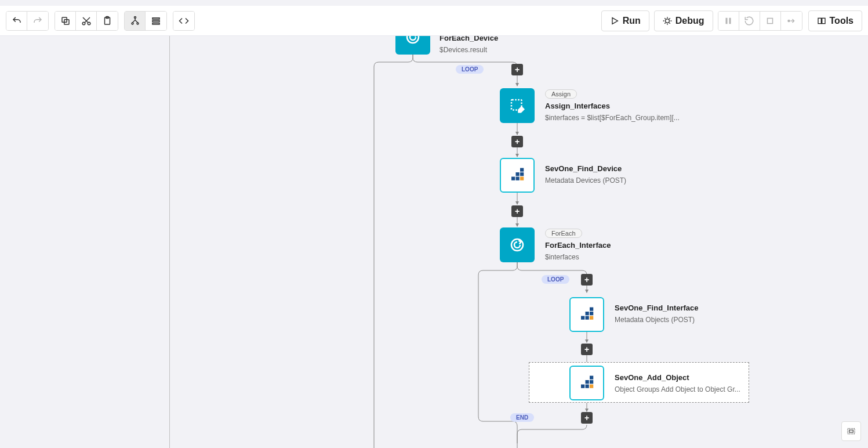 The image size is (868, 448). Describe the element at coordinates (522, 418) in the screenshot. I see `end-pill: END` at that location.